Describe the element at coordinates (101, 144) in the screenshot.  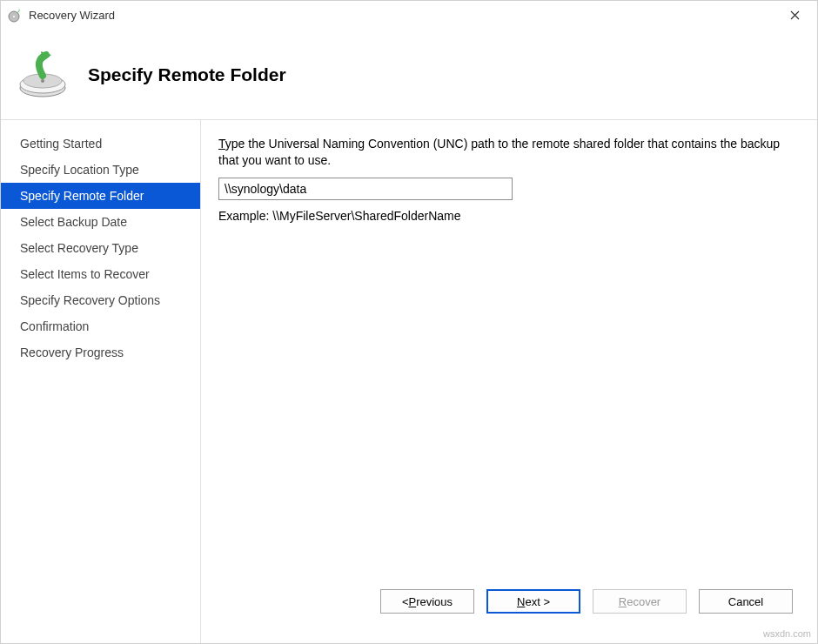
I see `step-getting-started: Getting Started` at that location.